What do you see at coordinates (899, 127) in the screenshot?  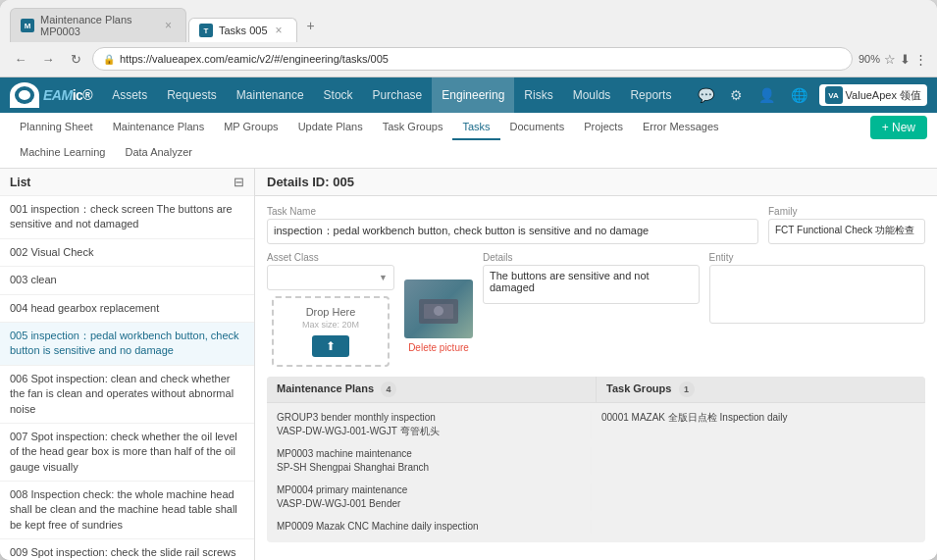 I see `new-button: + New` at bounding box center [899, 127].